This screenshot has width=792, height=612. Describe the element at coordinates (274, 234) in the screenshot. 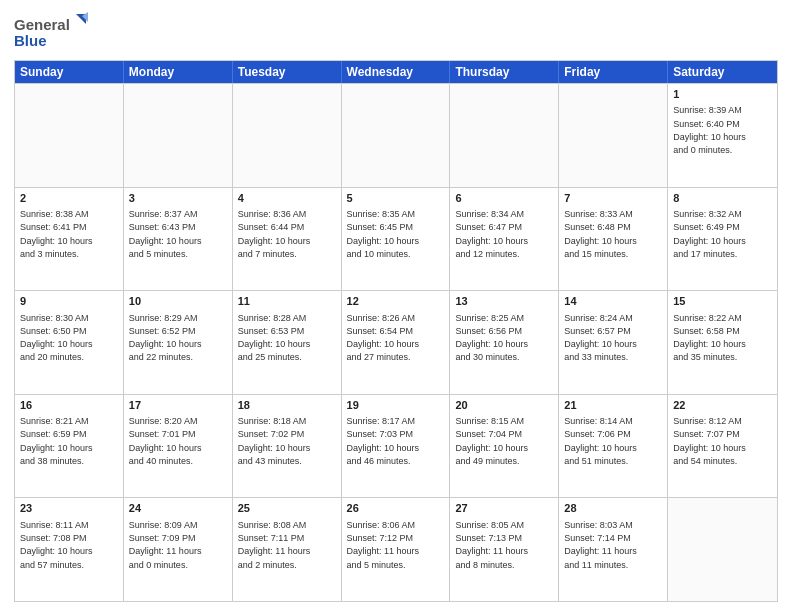

I see `day-info: Sunrise: 8:36 AM Sunset: 6:44 PM Dayligh…` at that location.